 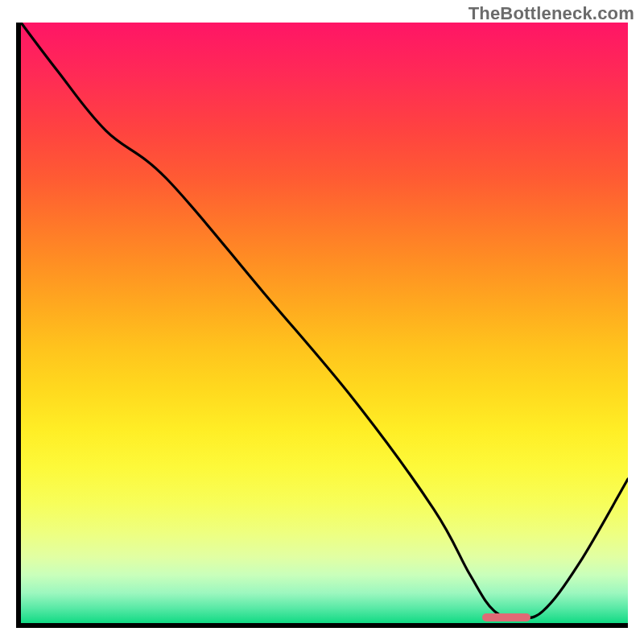 What do you see at coordinates (506, 617) in the screenshot?
I see `optimal-marker` at bounding box center [506, 617].